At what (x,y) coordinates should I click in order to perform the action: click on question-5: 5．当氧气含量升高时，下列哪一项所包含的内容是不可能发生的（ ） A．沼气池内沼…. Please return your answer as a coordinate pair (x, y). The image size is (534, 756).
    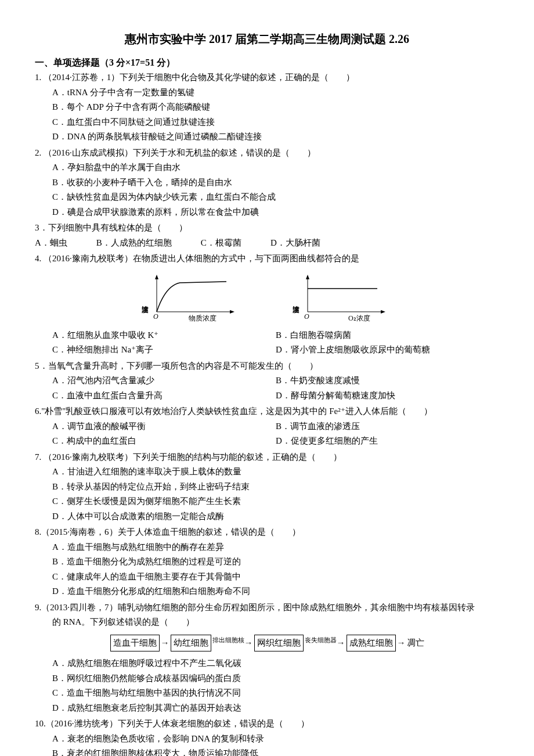
    Looking at the image, I should click on (267, 381).